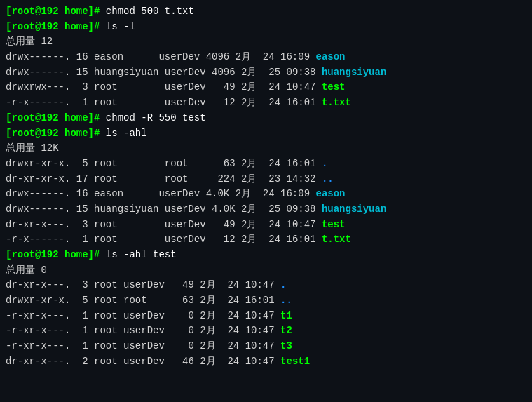 The width and height of the screenshot is (532, 402). Describe the element at coordinates (266, 164) in the screenshot. I see `terminal-line: drwxr-xr-x. 5 root root 63 2月 24 16:01 .` at that location.